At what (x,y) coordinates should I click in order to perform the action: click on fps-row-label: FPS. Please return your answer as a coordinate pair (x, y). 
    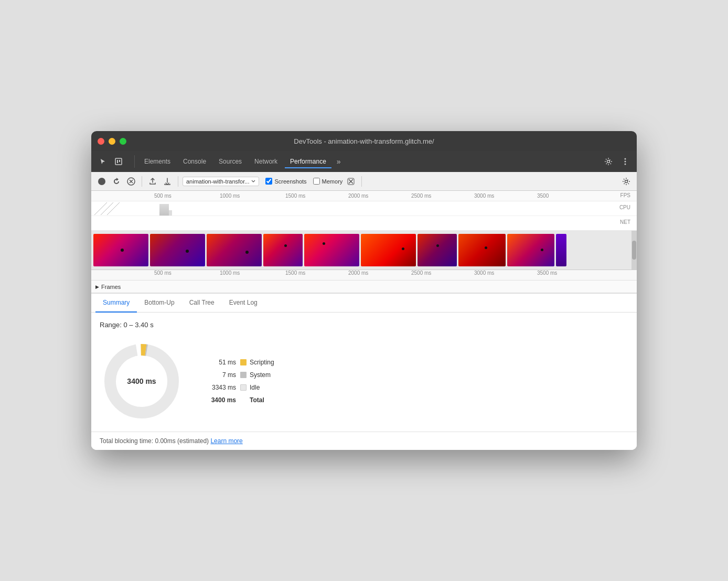
    Looking at the image, I should click on (625, 195).